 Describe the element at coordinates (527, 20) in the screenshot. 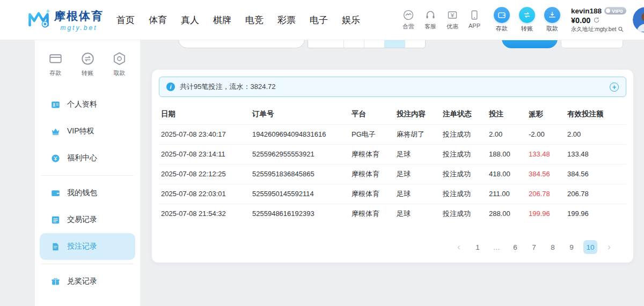

I see `wallet-action-transfer: 转账` at that location.